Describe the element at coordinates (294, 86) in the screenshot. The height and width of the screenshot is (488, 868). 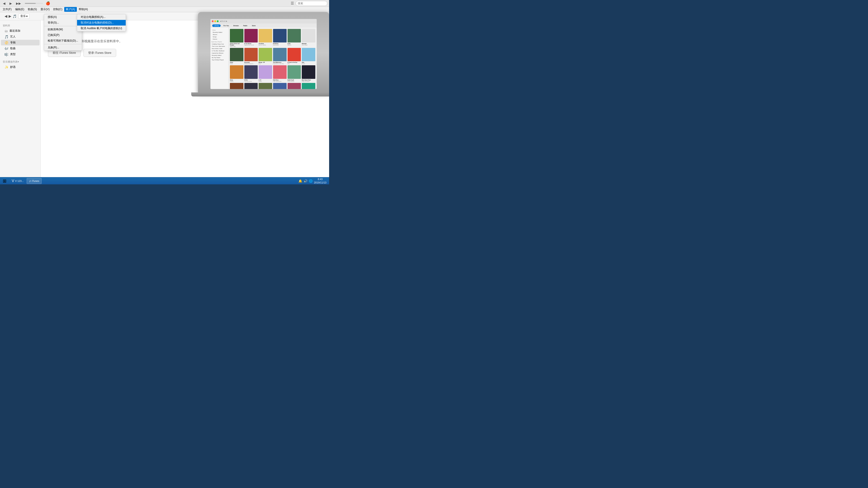
I see `itunes-album-item: Album 5Artist 5` at that location.